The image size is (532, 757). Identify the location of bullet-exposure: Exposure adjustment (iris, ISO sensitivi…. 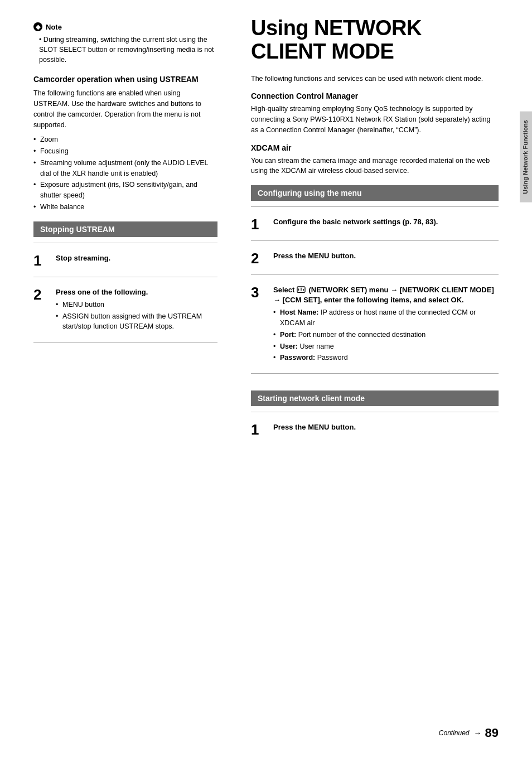
(125, 190).